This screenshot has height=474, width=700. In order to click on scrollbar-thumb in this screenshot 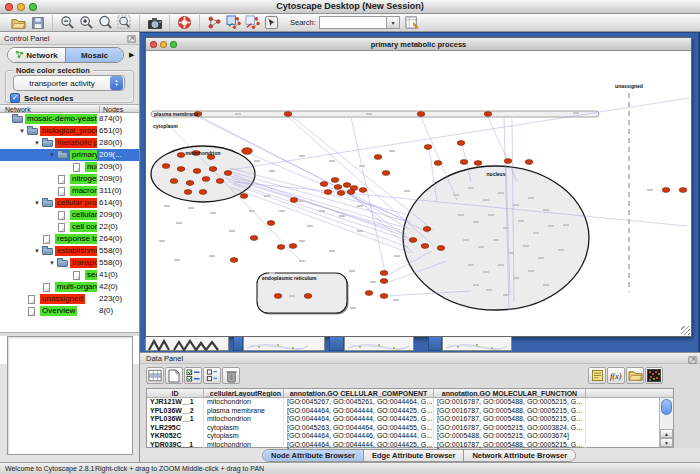, I will do `click(666, 407)`.